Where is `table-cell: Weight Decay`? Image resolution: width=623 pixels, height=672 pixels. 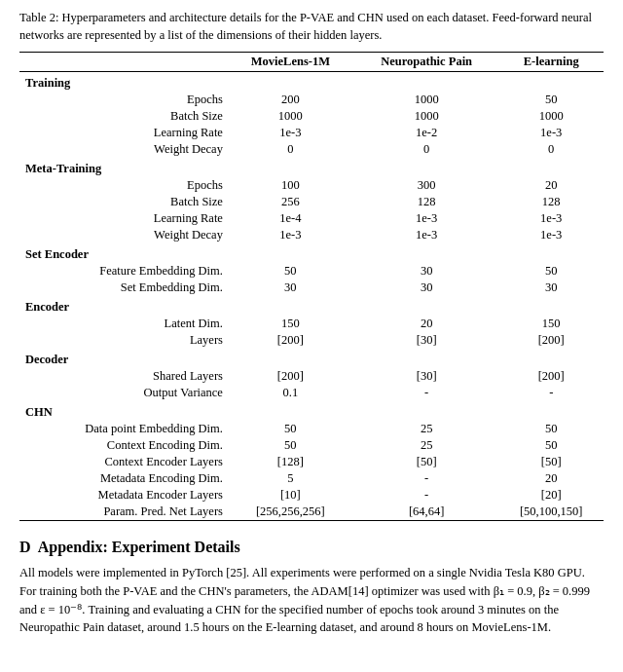 table-cell: Weight Decay is located at coordinates (123, 150).